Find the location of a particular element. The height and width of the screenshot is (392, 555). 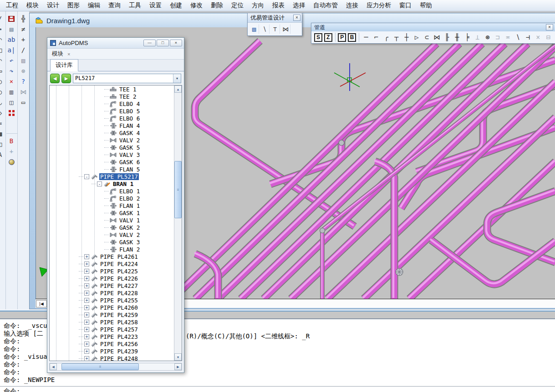

sketch-pipe-icon: ∖ is located at coordinates (518, 37).